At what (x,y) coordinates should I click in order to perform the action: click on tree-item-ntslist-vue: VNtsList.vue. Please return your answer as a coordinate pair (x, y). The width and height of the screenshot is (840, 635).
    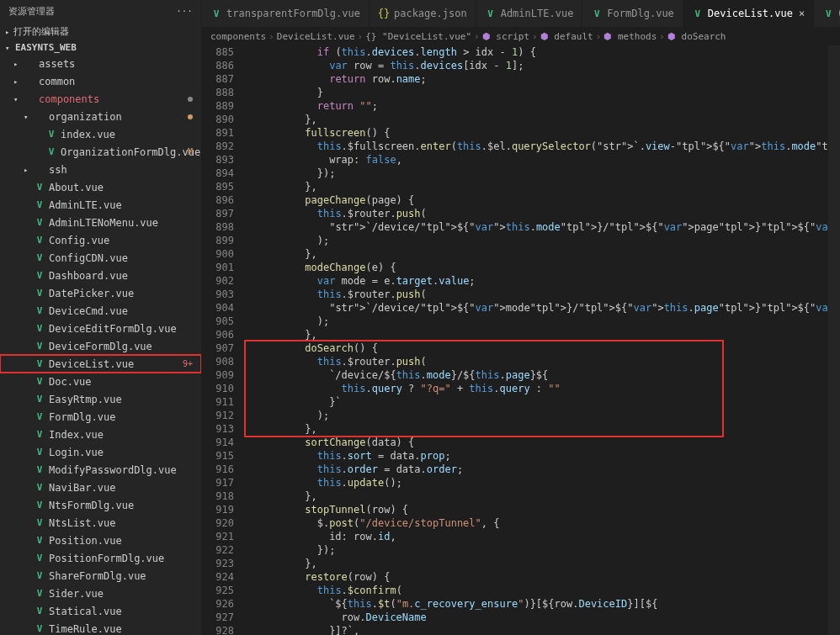
    Looking at the image, I should click on (101, 523).